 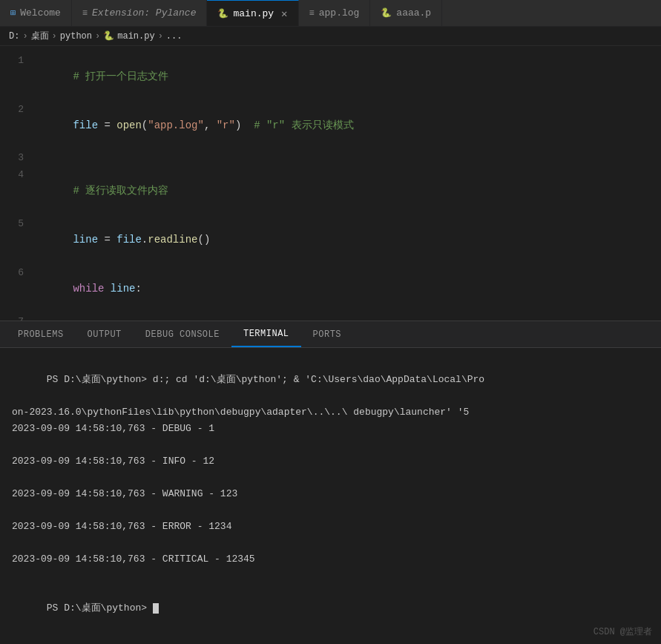 I want to click on terminal-line-6: 2023-09-09 14:58:10,763 - ERROR - 1234, so click(x=331, y=527).